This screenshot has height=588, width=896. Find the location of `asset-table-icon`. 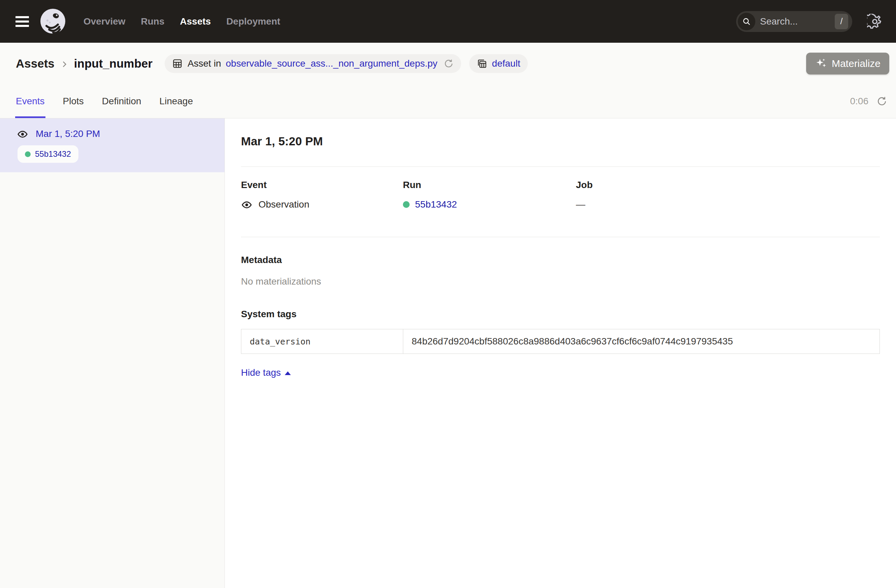

asset-table-icon is located at coordinates (177, 64).